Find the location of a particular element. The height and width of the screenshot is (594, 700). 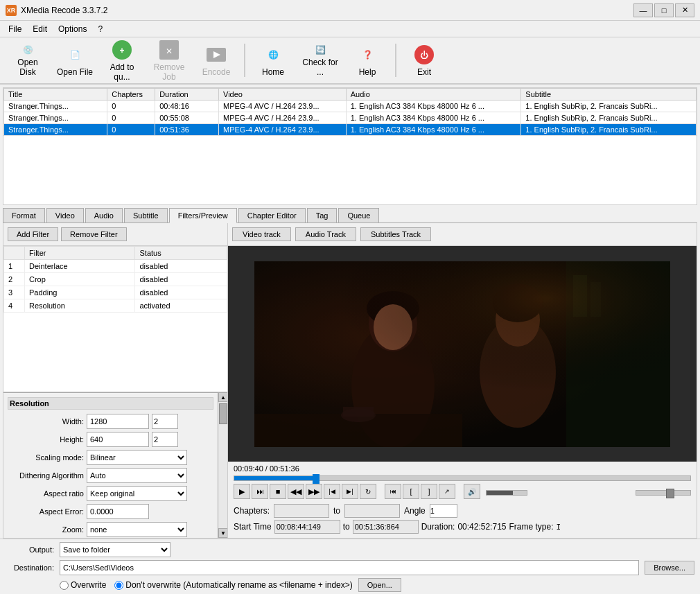

list-item: 4Resolutionactivated is located at coordinates (116, 306).